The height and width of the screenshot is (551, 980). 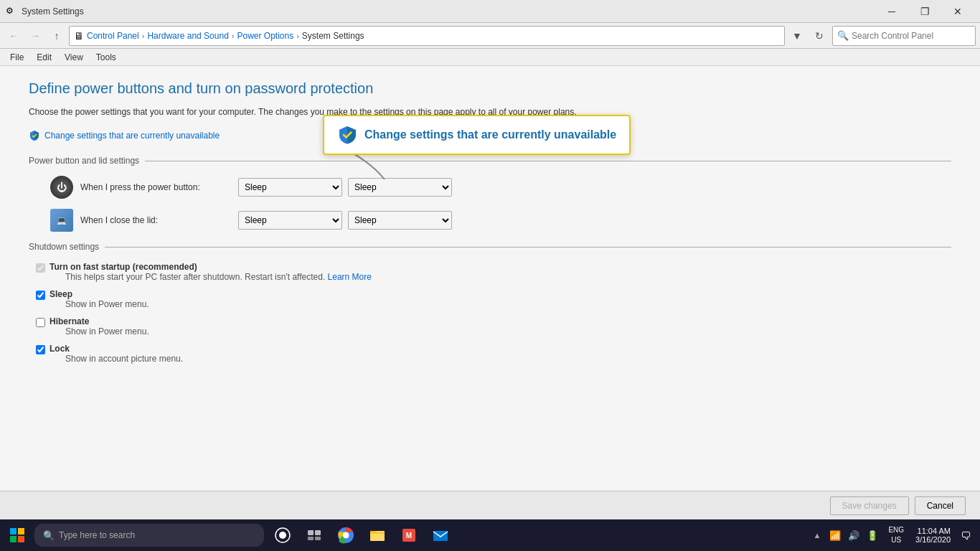 I want to click on search-input, so click(x=911, y=36).